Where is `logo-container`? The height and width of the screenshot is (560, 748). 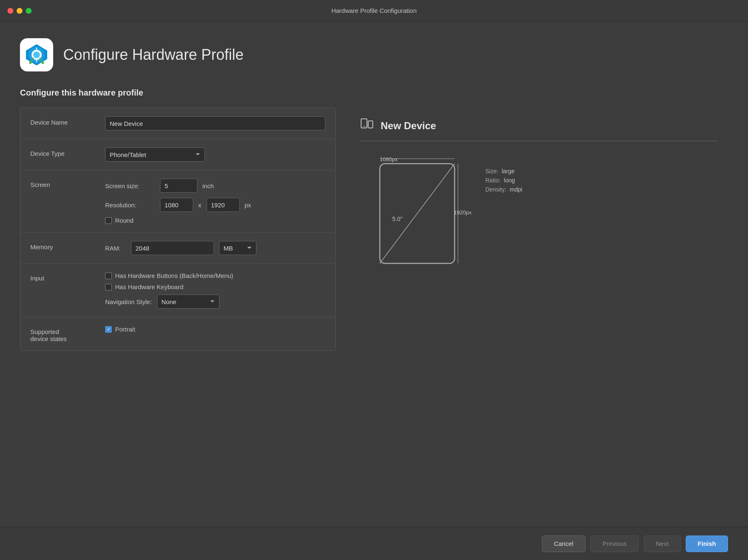
logo-container is located at coordinates (37, 55).